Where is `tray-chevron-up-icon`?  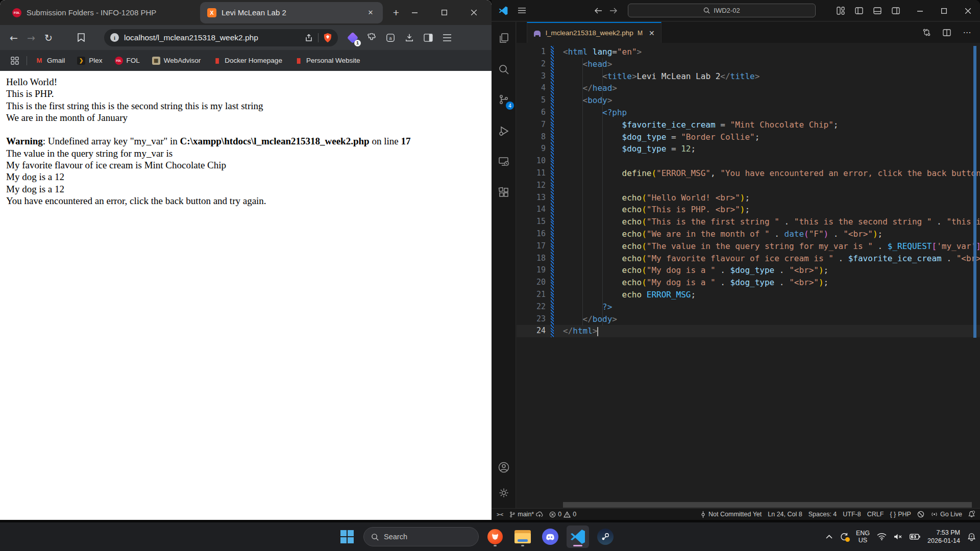 tray-chevron-up-icon is located at coordinates (829, 537).